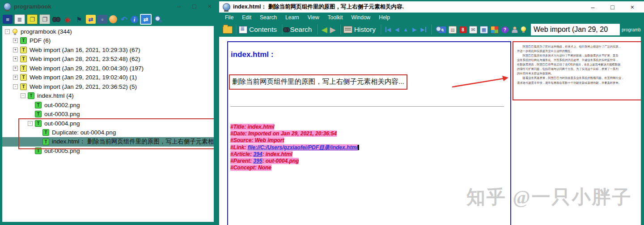 This screenshot has height=225, width=644. I want to click on tree-row-out0004: - T out-0004.png, so click(108, 124).